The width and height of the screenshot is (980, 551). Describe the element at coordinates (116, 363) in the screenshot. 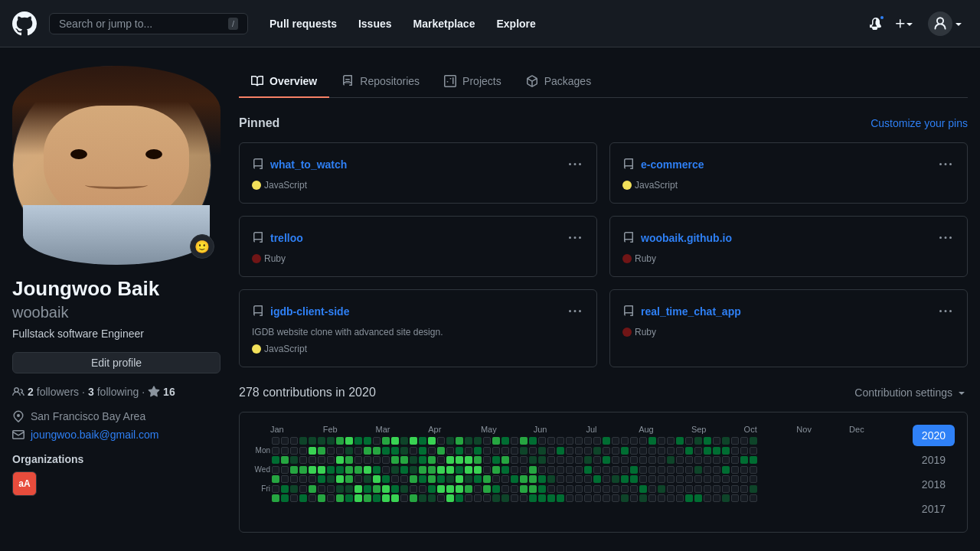

I see `edit-profile-button: Edit profile` at that location.